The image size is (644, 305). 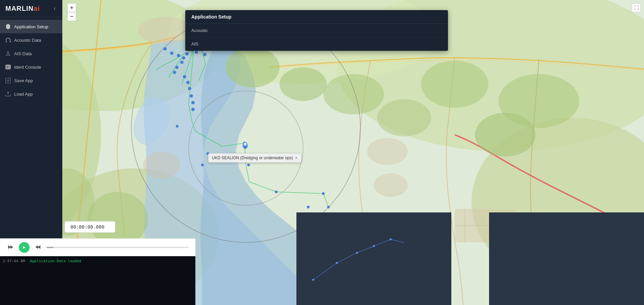 What do you see at coordinates (296, 158) in the screenshot?
I see `tooltip-close-button: ×` at bounding box center [296, 158].